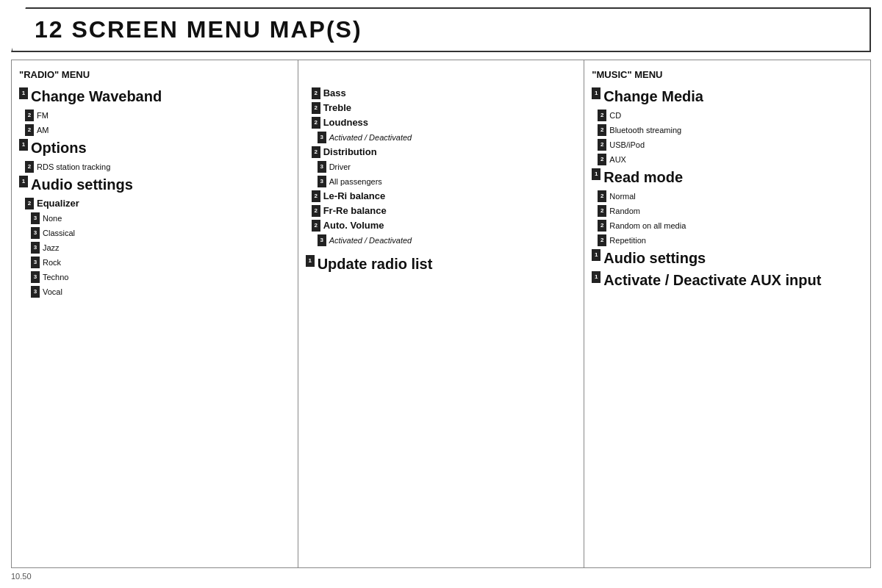 The width and height of the screenshot is (882, 588). I want to click on menu-item: 3 Rock, so click(154, 262).